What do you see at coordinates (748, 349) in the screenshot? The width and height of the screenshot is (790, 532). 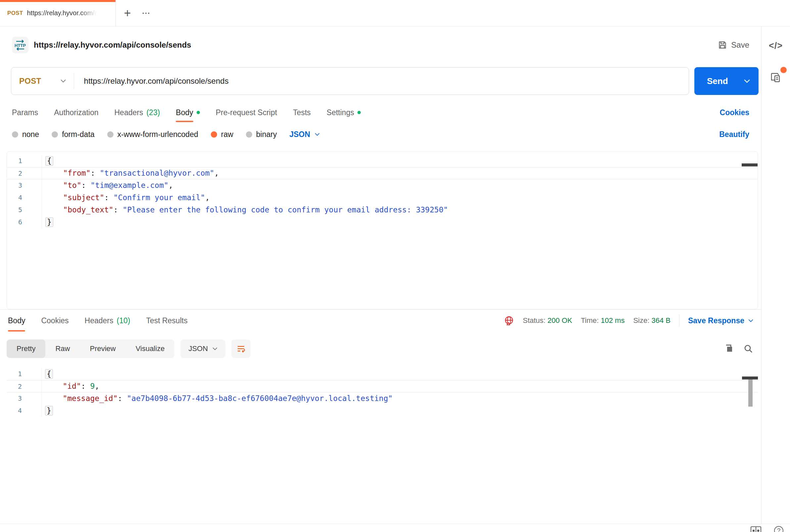 I see `search-icon` at bounding box center [748, 349].